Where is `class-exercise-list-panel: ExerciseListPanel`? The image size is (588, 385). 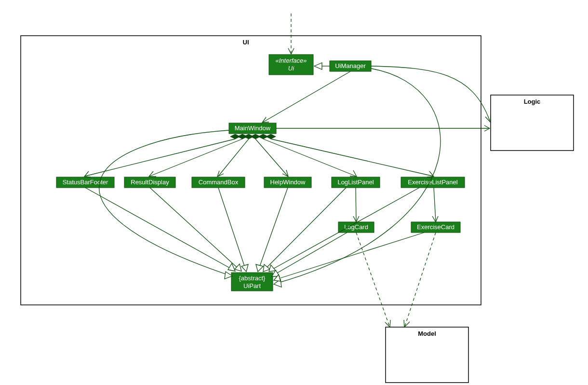
class-exercise-list-panel: ExerciseListPanel is located at coordinates (433, 182).